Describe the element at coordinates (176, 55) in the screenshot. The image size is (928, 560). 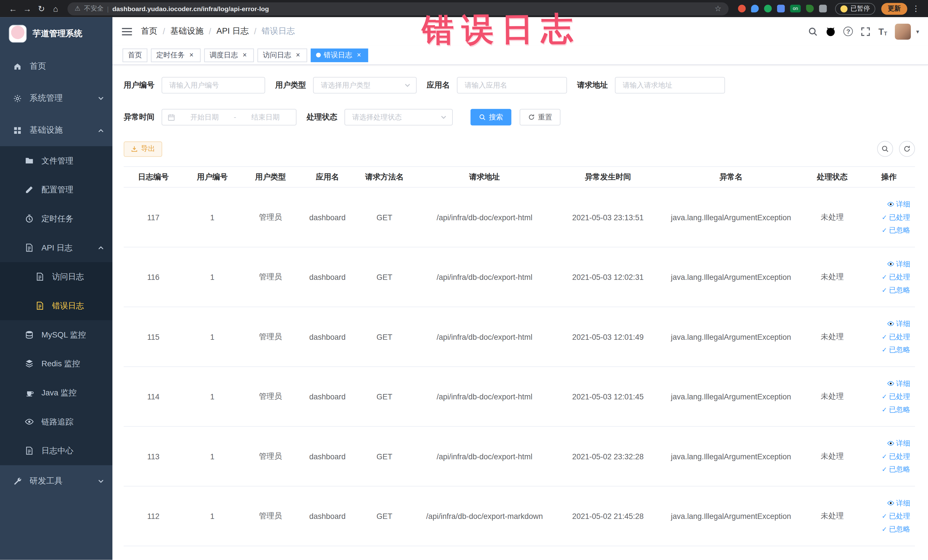
I see `tab-scheduled-job: 定时任务 ⋮ ×` at that location.